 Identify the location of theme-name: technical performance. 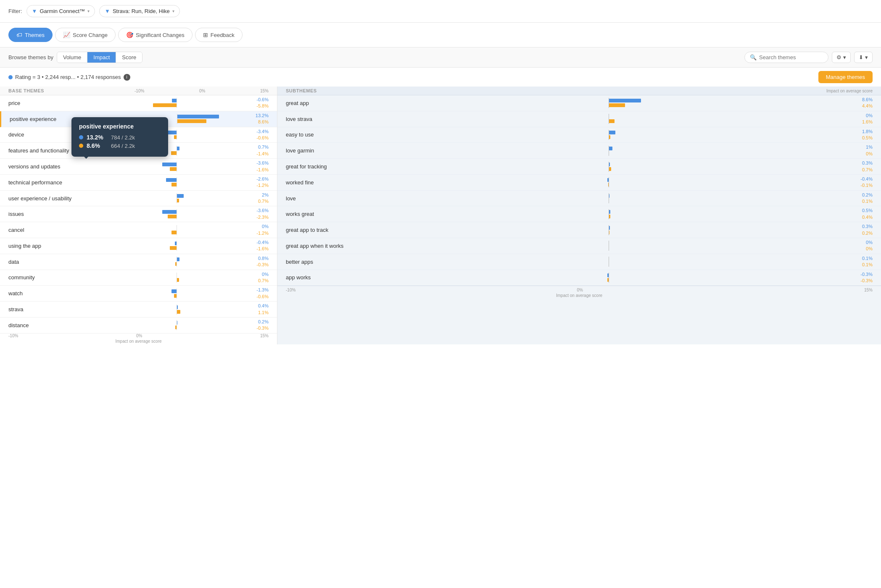
(59, 182).